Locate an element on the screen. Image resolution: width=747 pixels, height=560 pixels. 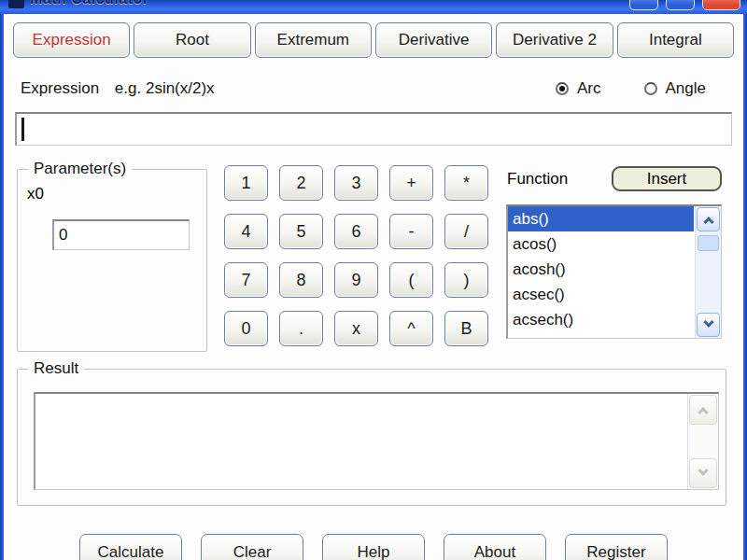
tab-extremum: Extremum is located at coordinates (314, 40).